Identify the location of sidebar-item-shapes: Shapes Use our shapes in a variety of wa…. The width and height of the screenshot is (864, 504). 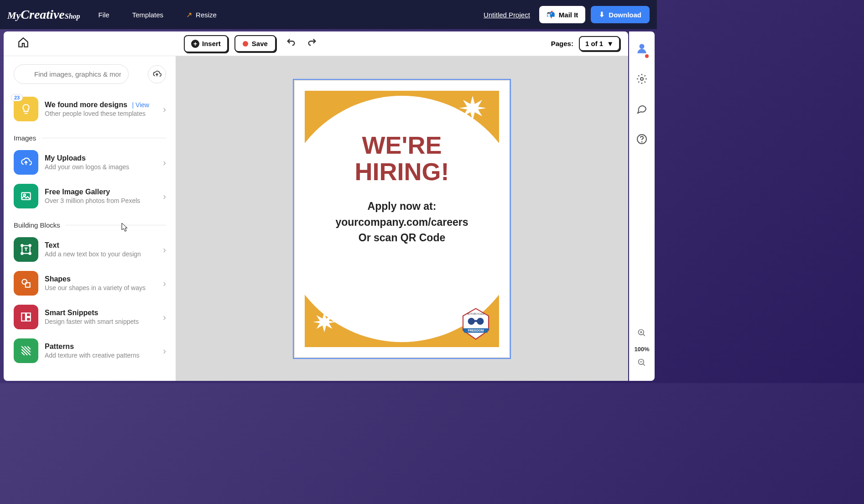
(90, 283).